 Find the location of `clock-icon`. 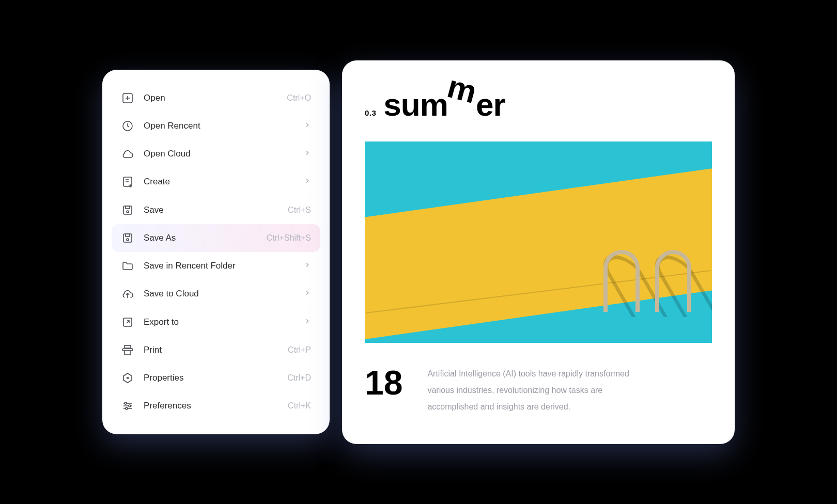

clock-icon is located at coordinates (128, 126).